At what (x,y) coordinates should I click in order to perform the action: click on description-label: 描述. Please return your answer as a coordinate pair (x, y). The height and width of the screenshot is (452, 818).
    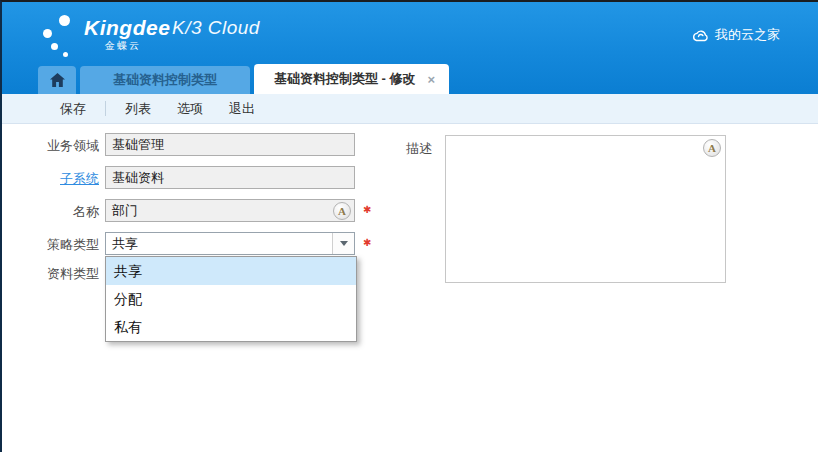
    Looking at the image, I should click on (393, 149).